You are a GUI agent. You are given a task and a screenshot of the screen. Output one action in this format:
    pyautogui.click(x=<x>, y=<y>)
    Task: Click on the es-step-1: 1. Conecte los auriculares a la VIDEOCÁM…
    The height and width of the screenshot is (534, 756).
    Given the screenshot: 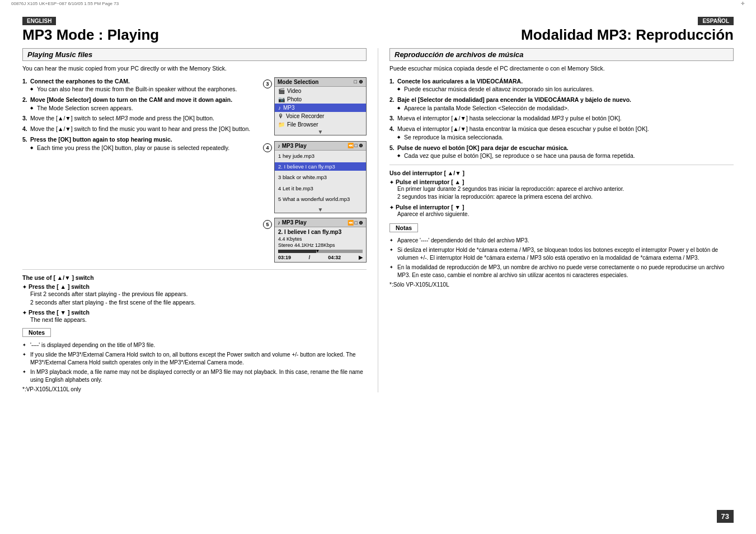 What is the action you would take?
    pyautogui.click(x=562, y=85)
    